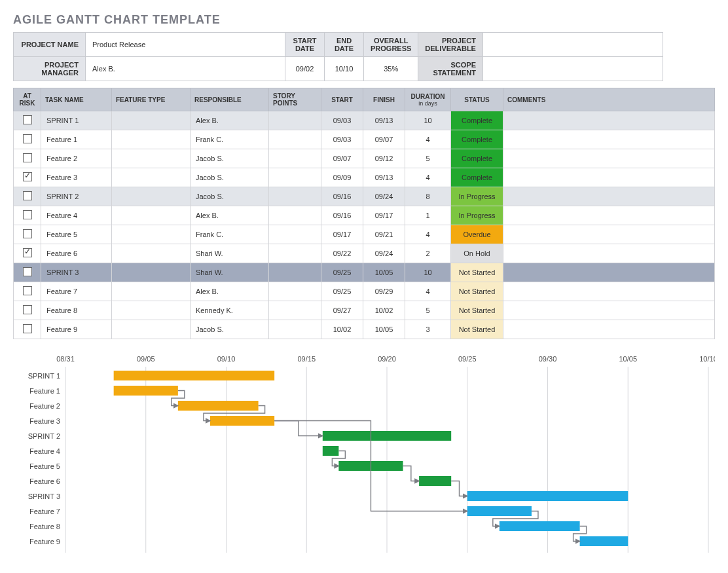 The image size is (728, 573). I want to click on finish-cell: 09/13, so click(384, 178).